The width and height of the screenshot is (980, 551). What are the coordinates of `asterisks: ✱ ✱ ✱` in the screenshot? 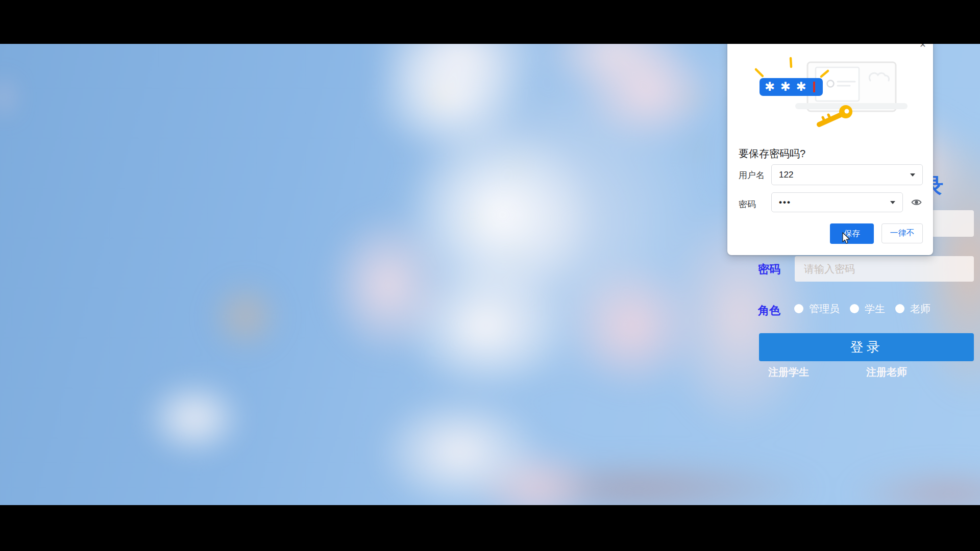 It's located at (786, 87).